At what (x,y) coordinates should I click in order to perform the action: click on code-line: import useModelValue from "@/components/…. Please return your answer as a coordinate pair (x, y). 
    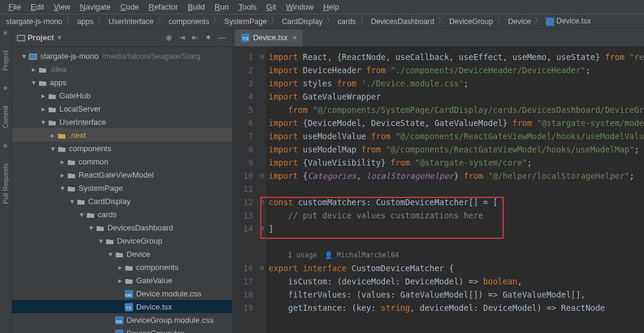
    Looking at the image, I should click on (455, 136).